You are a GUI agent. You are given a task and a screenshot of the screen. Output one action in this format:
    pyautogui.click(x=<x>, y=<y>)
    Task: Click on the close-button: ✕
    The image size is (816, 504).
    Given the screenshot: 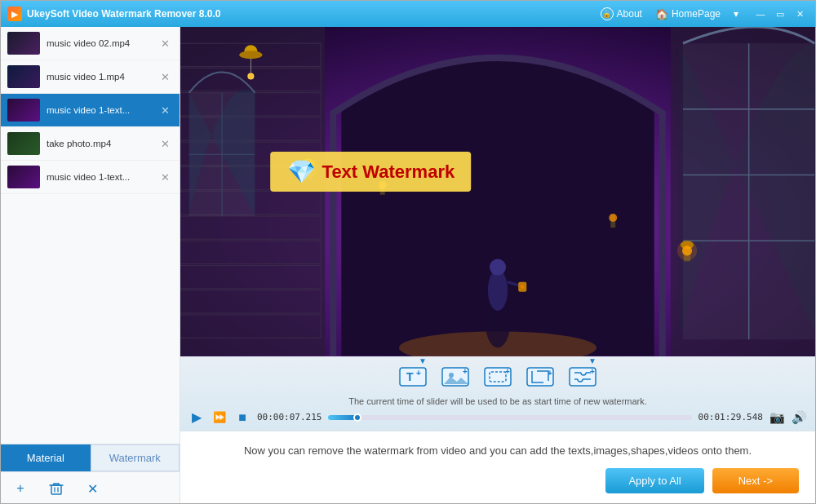 What is the action you would take?
    pyautogui.click(x=800, y=14)
    